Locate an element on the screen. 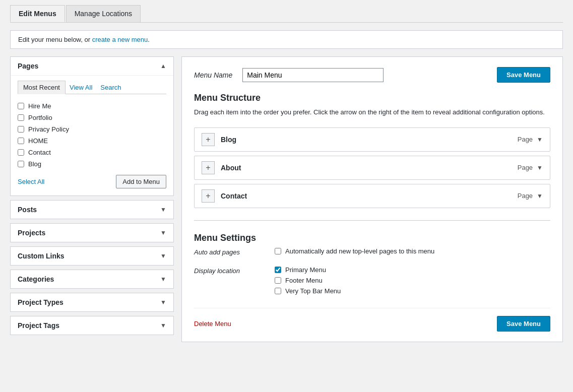 The height and width of the screenshot is (392, 573). menu-settings-title: Menu Settings is located at coordinates (372, 238).